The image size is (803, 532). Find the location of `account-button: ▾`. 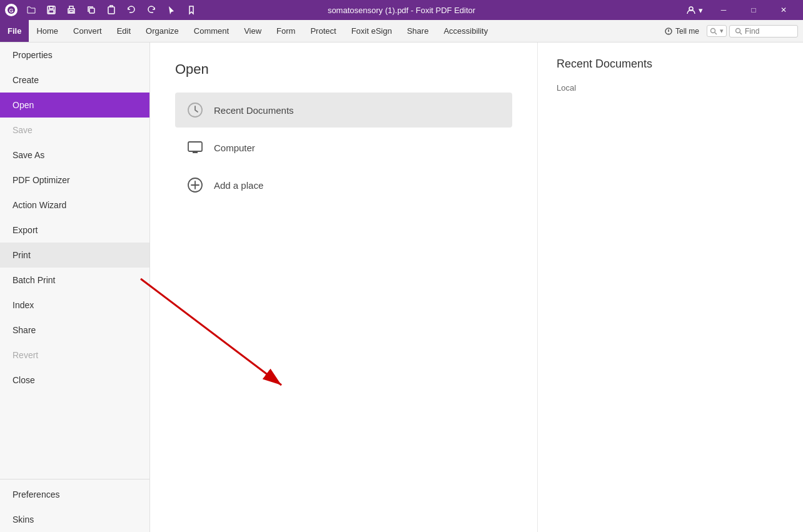

account-button: ▾ is located at coordinates (694, 10).